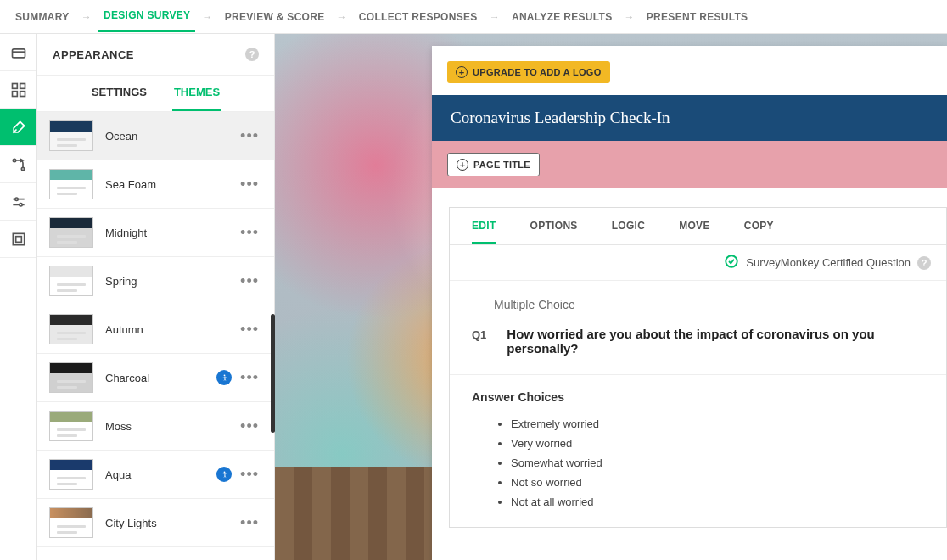 The width and height of the screenshot is (947, 560). I want to click on question-tab: EDIT, so click(484, 232).